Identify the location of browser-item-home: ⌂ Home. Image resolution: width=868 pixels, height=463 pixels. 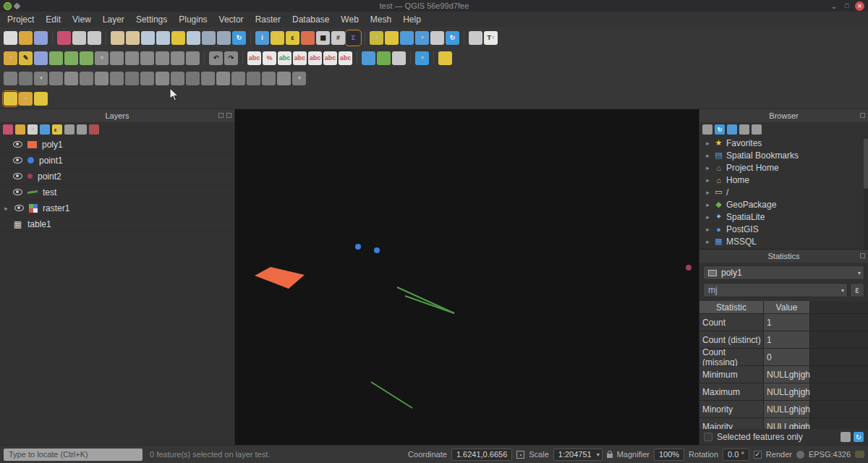
(784, 179).